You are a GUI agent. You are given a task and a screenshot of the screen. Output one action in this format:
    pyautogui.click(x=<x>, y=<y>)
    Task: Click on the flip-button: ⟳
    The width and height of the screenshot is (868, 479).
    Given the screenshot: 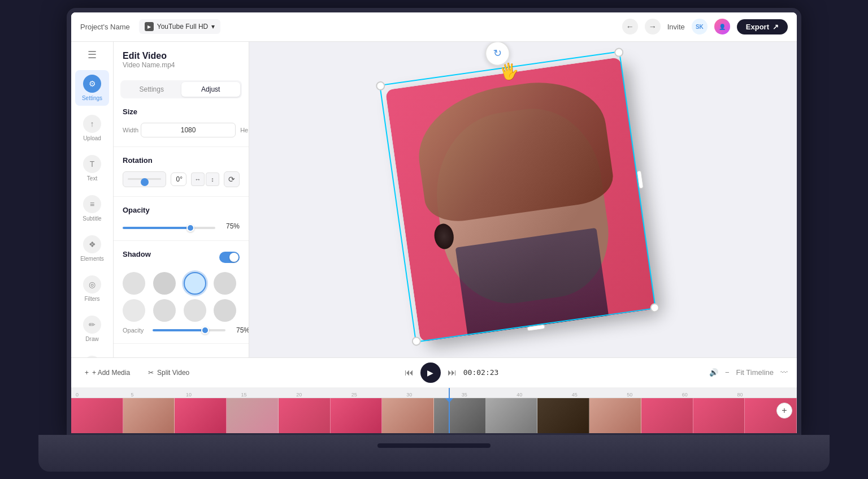 What is the action you would take?
    pyautogui.click(x=232, y=179)
    